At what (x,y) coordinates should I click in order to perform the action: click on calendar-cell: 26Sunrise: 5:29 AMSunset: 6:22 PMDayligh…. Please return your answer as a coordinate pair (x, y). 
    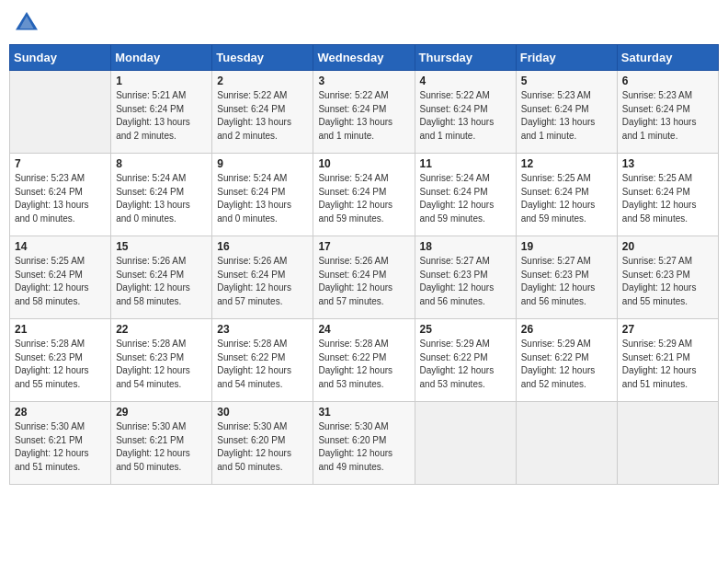
    Looking at the image, I should click on (566, 361).